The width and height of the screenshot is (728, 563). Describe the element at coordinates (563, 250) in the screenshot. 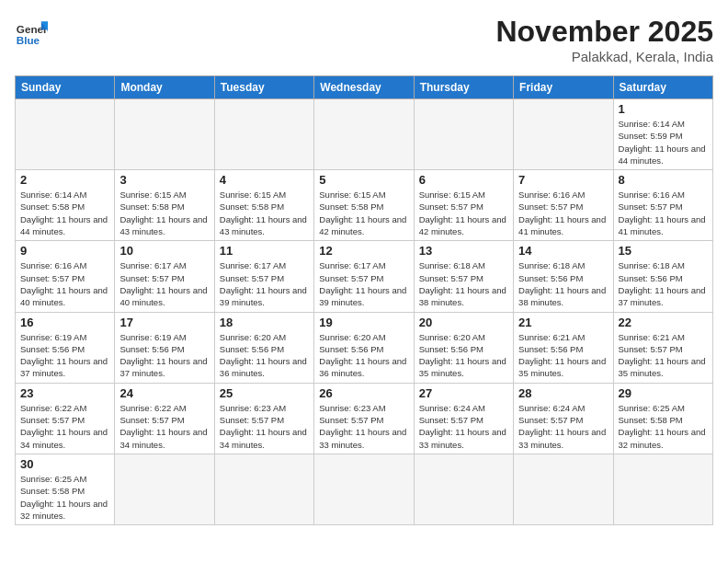

I see `day-number: 14` at that location.